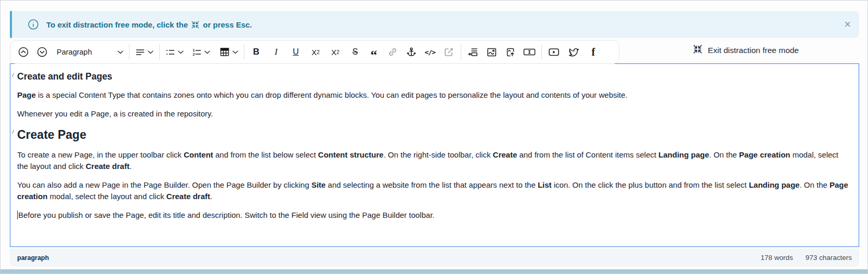  Describe the element at coordinates (355, 52) in the screenshot. I see `strikethrough-button: S` at that location.